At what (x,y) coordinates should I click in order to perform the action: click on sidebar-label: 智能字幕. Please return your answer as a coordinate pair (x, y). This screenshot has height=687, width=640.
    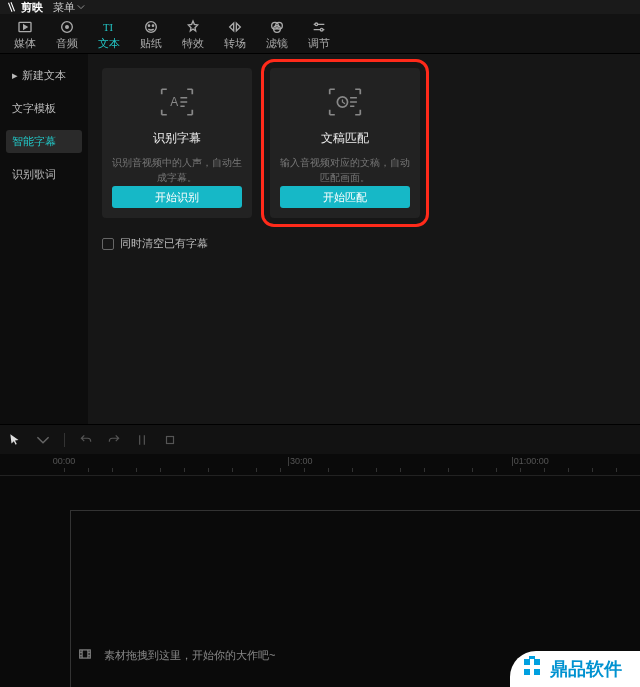
    Looking at the image, I should click on (34, 142).